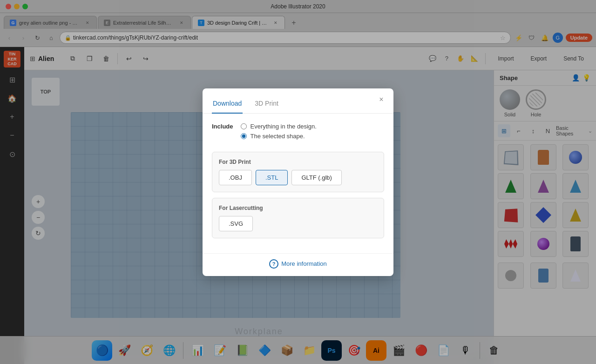 This screenshot has height=364, width=596. I want to click on lasercutting-title: For Lasercutting, so click(298, 208).